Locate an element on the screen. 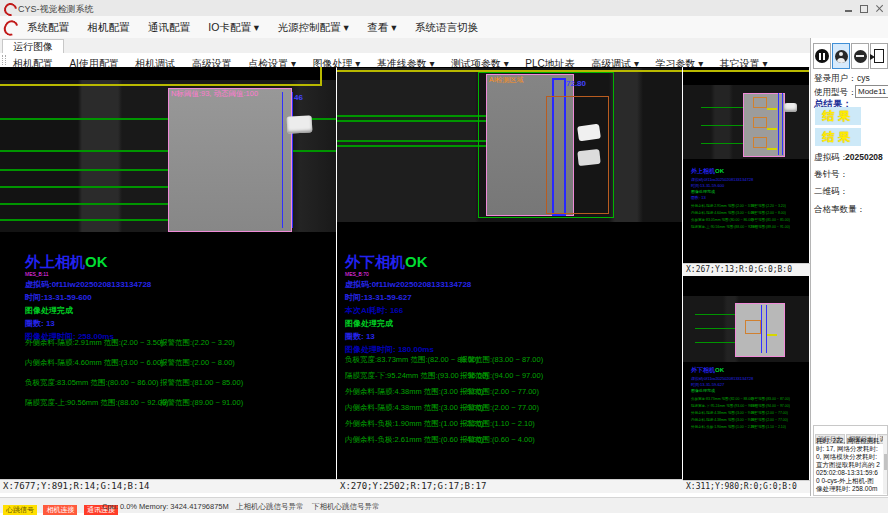 This screenshot has width=888, height=522. camera-title: 外上相机 is located at coordinates (55, 262).